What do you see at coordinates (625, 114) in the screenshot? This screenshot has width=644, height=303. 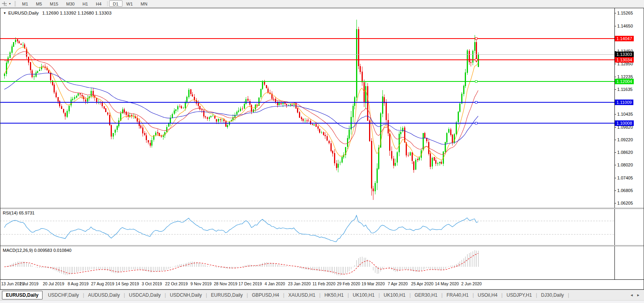 I see `price-tick-label: 1.10435` at bounding box center [625, 114].